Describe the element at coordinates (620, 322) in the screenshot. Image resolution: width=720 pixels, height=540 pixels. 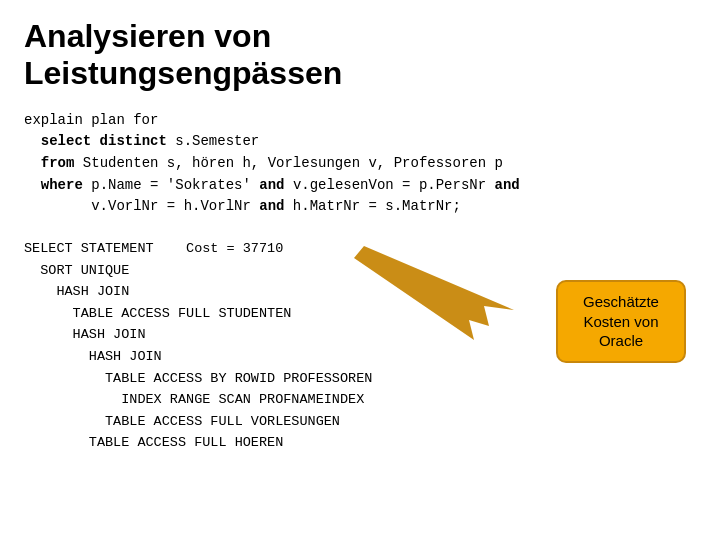
I see `tooltip-line2: Kosten von` at that location.